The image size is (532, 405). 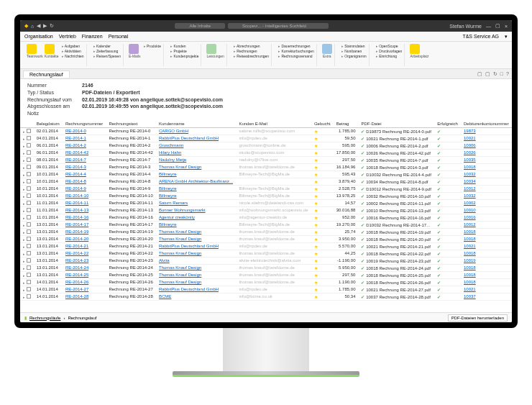 What do you see at coordinates (266, 232) in the screenshot?
I see `table-row: ▸ 13.01.2014RE-2014-19Rechnung RE-2014-1…` at bounding box center [266, 232].